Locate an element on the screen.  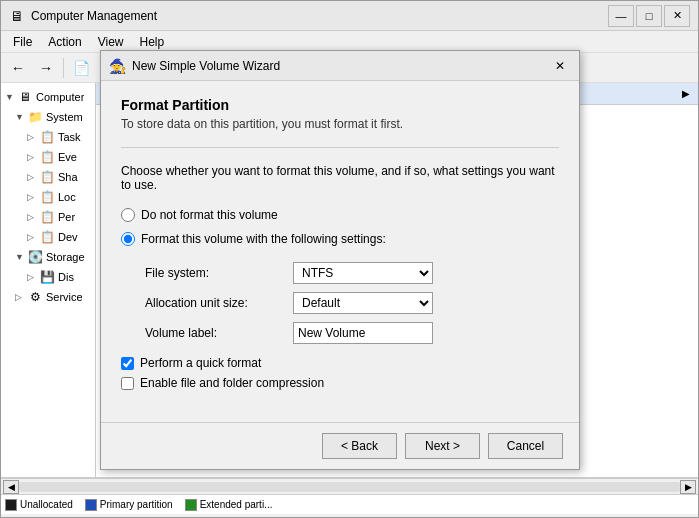
sidebar-item-system: ▼ 📁 System is located at coordinates (48, 117).